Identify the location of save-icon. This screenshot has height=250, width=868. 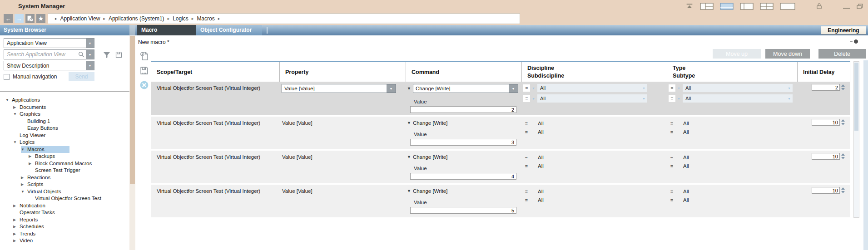
(144, 71).